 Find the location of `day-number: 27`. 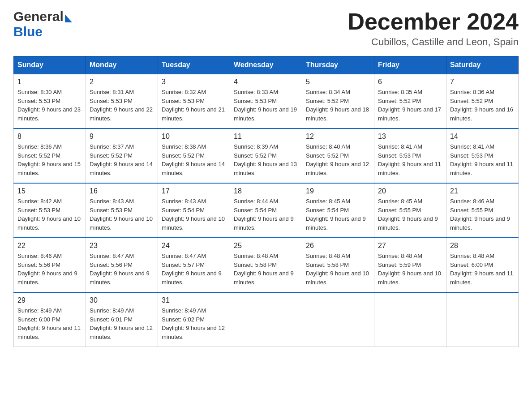

day-number: 27 is located at coordinates (410, 246).